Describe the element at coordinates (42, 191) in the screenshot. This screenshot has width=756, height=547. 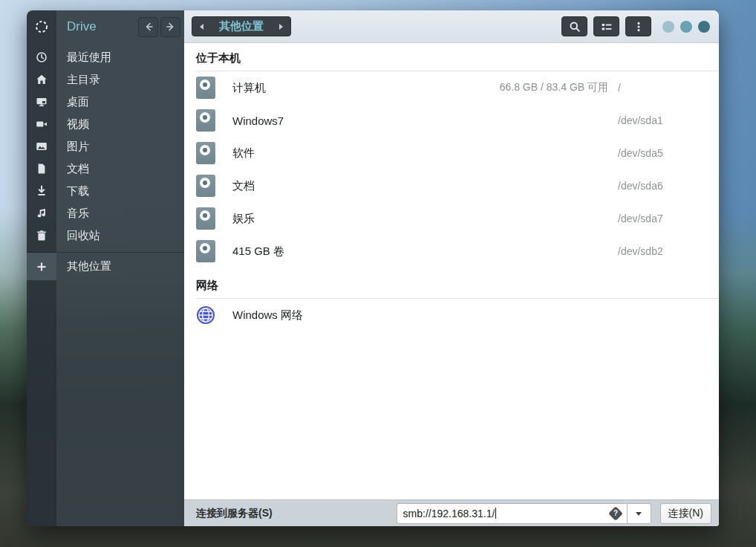
I see `downloads-icon` at that location.